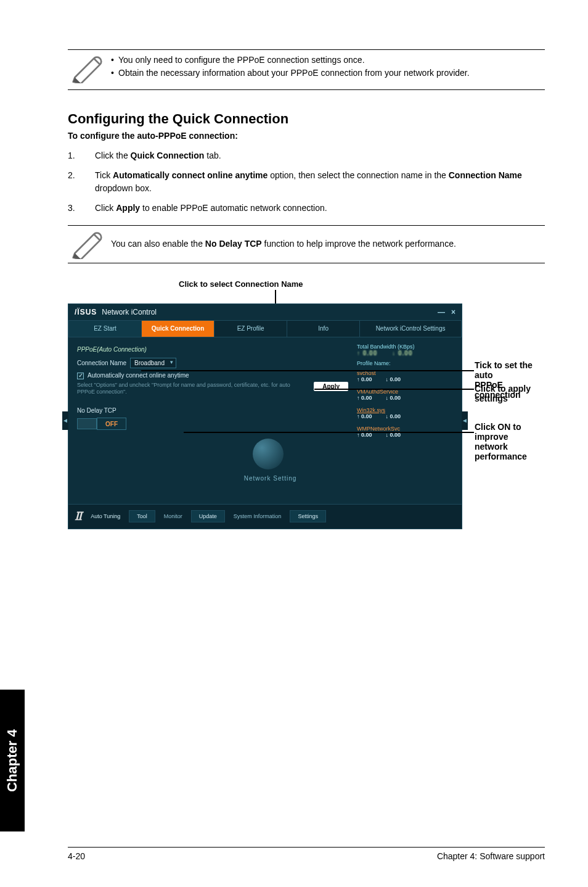  I want to click on hint-text: Select "Options" and uncheck "Prompt for…, so click(195, 389).